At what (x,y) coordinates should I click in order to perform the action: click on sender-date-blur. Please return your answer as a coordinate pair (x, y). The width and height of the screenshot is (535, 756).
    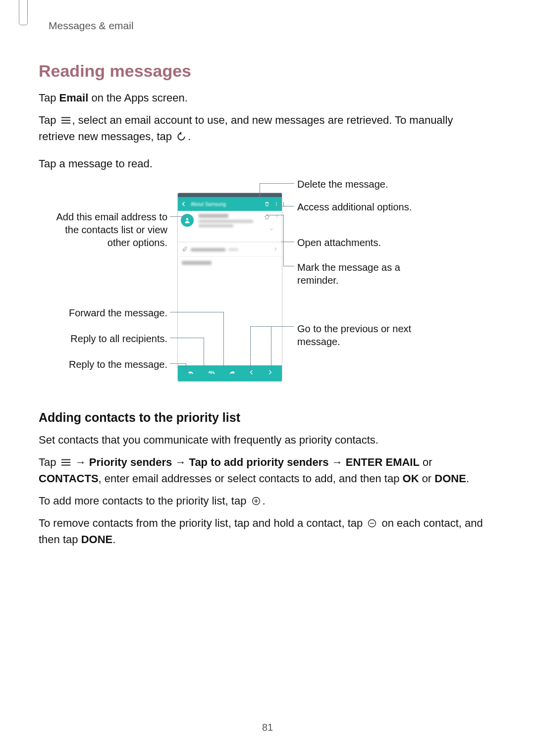
    Looking at the image, I should click on (216, 226).